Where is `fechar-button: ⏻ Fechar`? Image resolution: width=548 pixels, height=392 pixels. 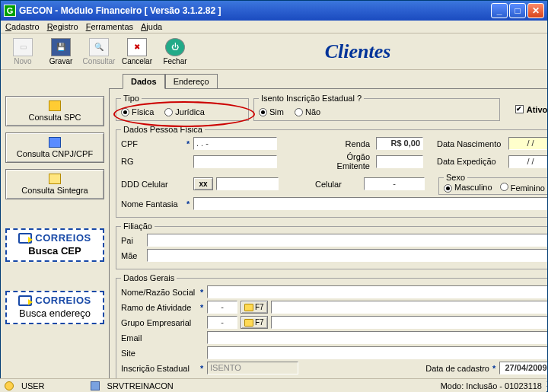
fechar-button: ⏻ Fechar is located at coordinates (175, 52).